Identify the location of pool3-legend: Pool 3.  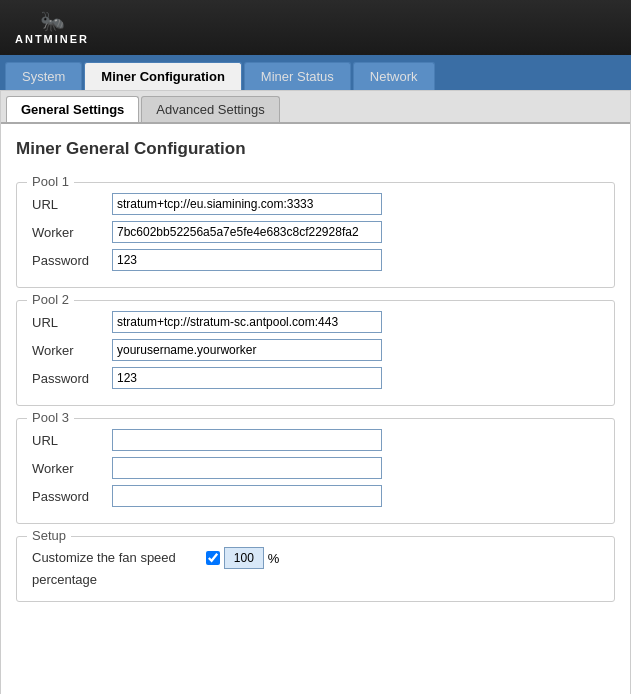
(50, 418).